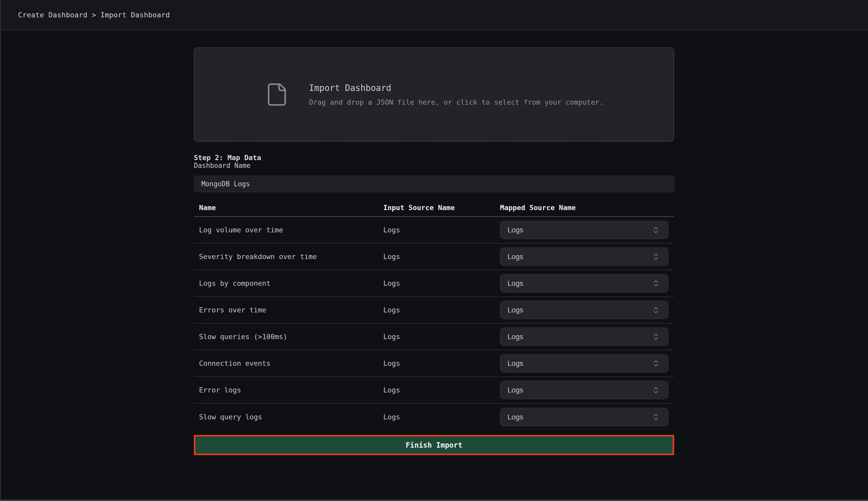  What do you see at coordinates (434, 363) in the screenshot?
I see `table-row: Connection events Logs Logs` at bounding box center [434, 363].